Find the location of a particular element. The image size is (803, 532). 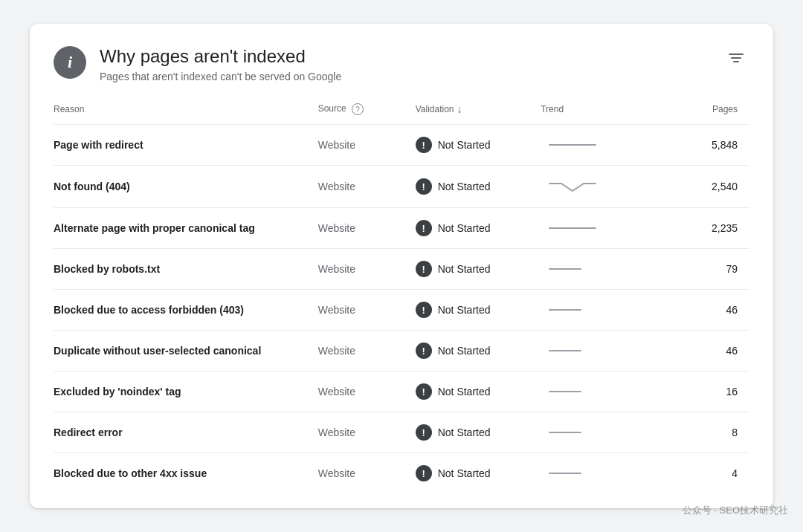

pages-cell: 4 is located at coordinates (708, 474).